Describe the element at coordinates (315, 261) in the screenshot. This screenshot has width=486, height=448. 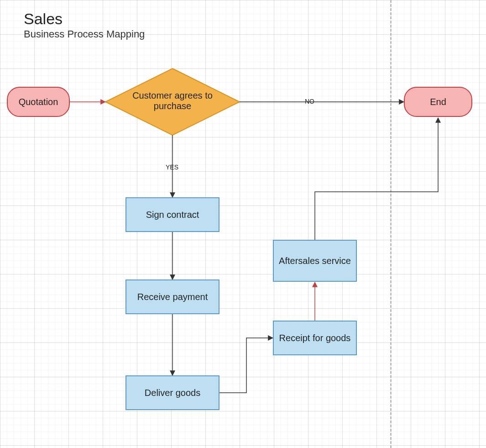
I see `node-label: Aftersales service` at that location.